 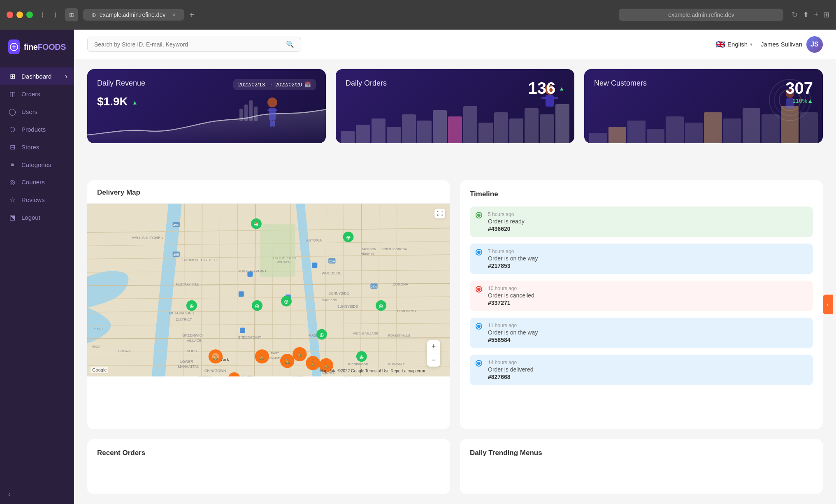 What do you see at coordinates (541, 88) in the screenshot?
I see `orders-value: 136` at bounding box center [541, 88].